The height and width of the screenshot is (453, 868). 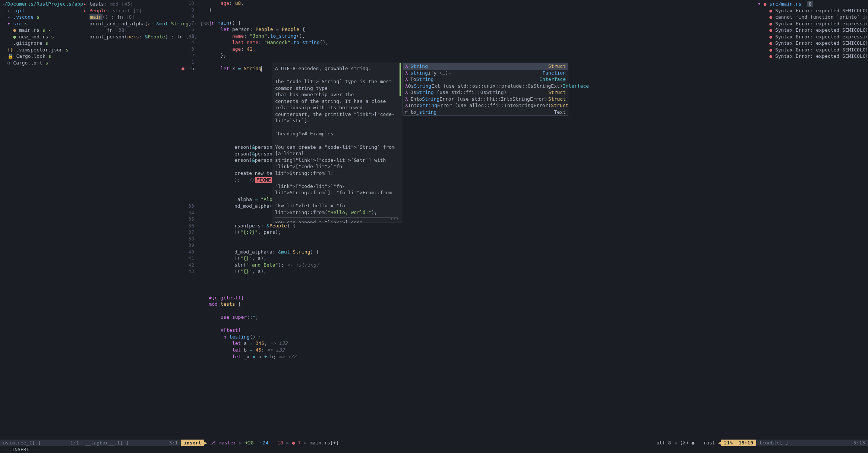 What do you see at coordinates (22, 443) in the screenshot?
I see `status-tree-name: nvimtree_1[-]` at bounding box center [22, 443].